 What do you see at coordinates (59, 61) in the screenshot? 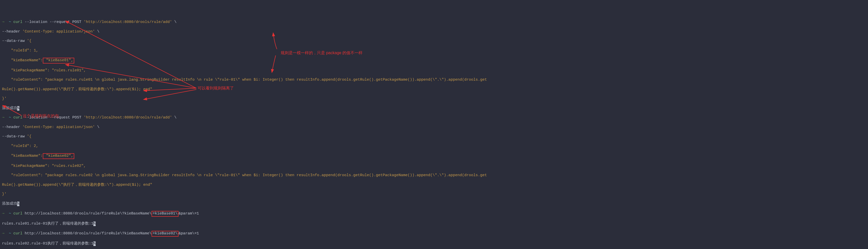
I see `highlight-kiebase01: "kieBase01",` at bounding box center [59, 61].